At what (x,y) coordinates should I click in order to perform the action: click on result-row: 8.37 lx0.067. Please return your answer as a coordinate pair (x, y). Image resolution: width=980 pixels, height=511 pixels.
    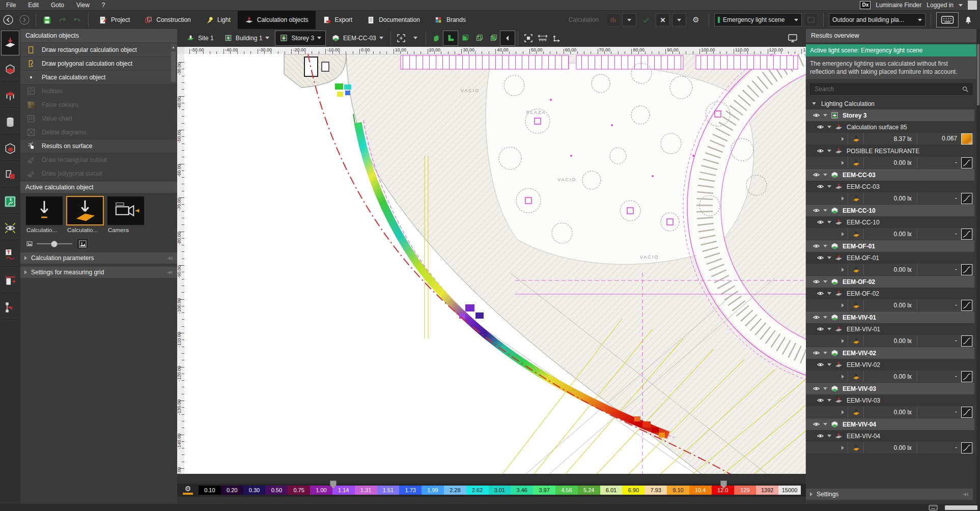
    Looking at the image, I should click on (890, 138).